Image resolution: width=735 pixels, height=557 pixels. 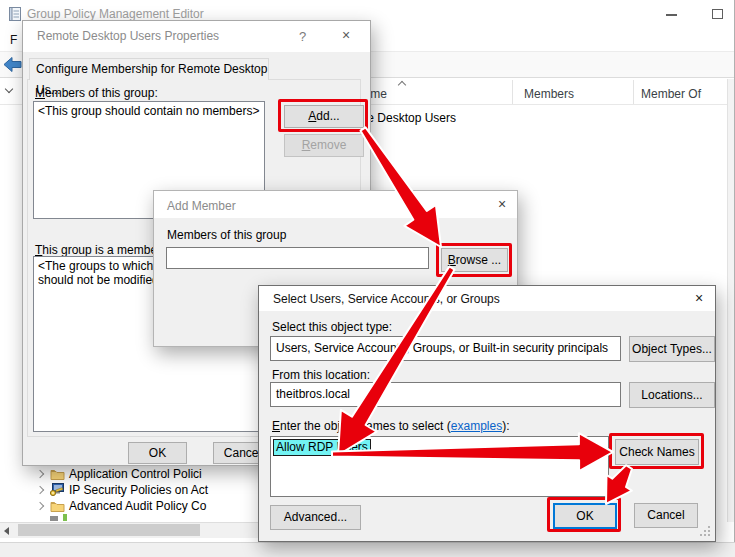 I want to click on ipsec-policy-icon, so click(x=57, y=490).